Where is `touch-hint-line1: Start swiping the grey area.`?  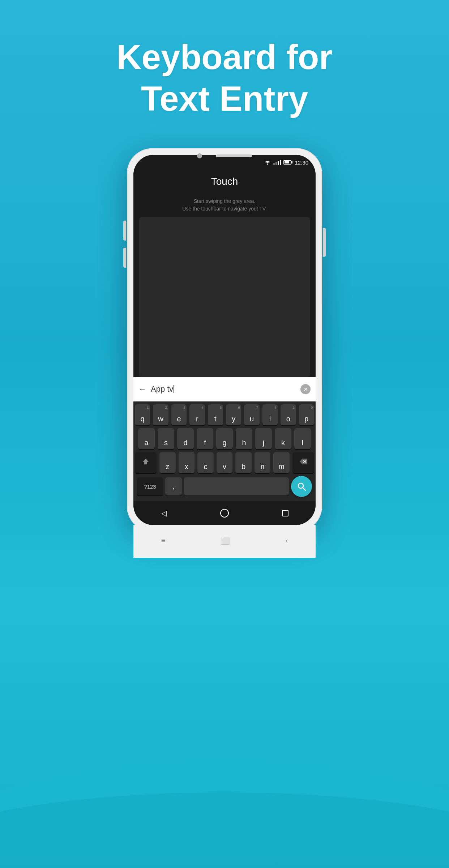 touch-hint-line1: Start swiping the grey area. is located at coordinates (224, 201).